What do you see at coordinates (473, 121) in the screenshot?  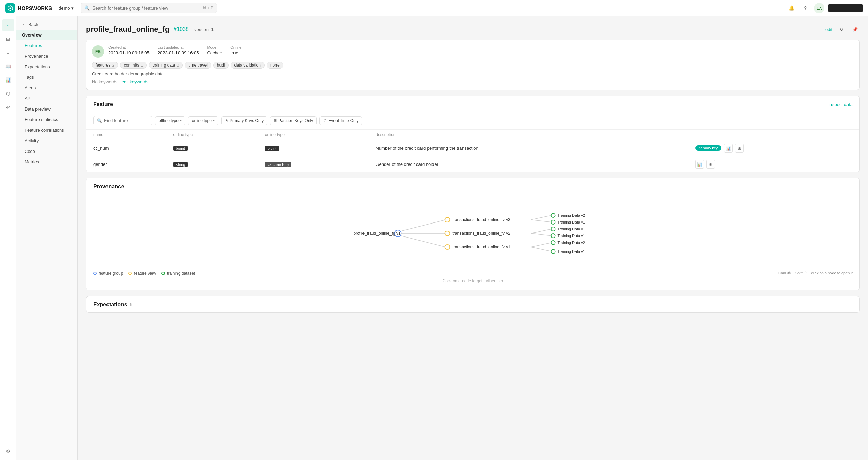 I see `feature-filters: 🔍 offline type ▾ online type ▾ ★ Primary…` at bounding box center [473, 121].